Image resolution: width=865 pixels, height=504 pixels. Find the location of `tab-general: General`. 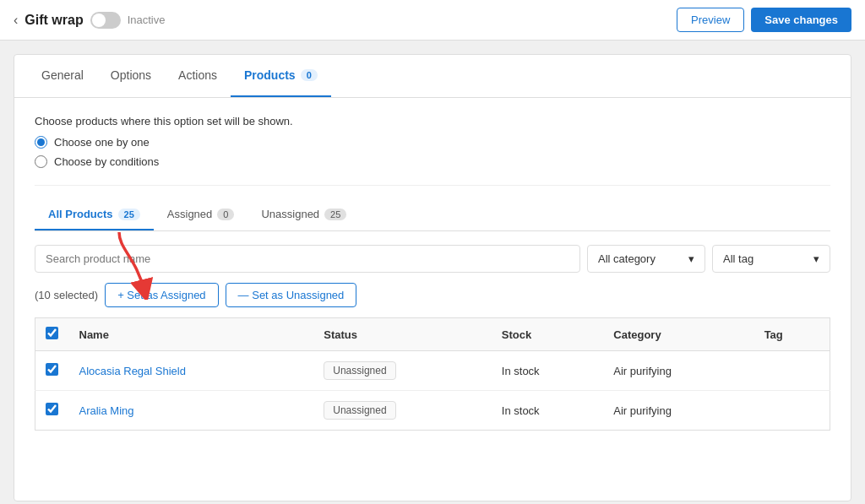

tab-general: General is located at coordinates (63, 76).